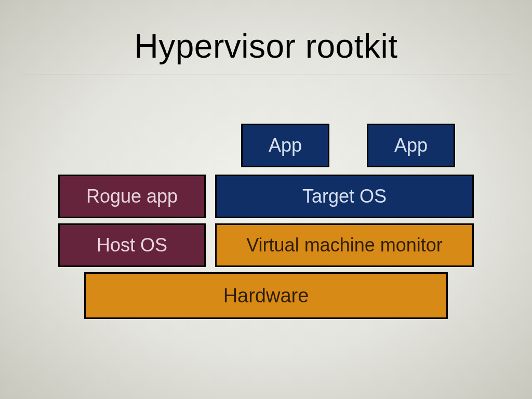 The height and width of the screenshot is (399, 532). Describe the element at coordinates (344, 196) in the screenshot. I see `box-target-os: Target OS` at that location.